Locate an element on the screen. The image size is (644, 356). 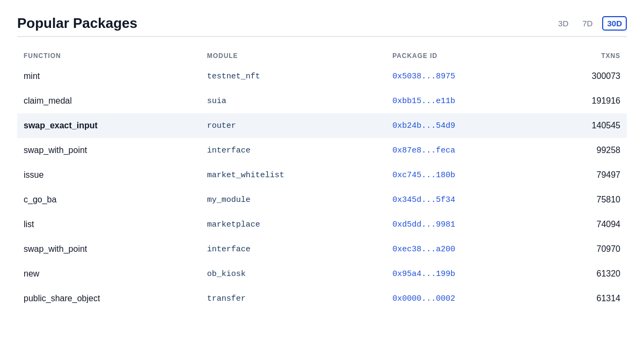
cell-txns: 191916 is located at coordinates (584, 101).